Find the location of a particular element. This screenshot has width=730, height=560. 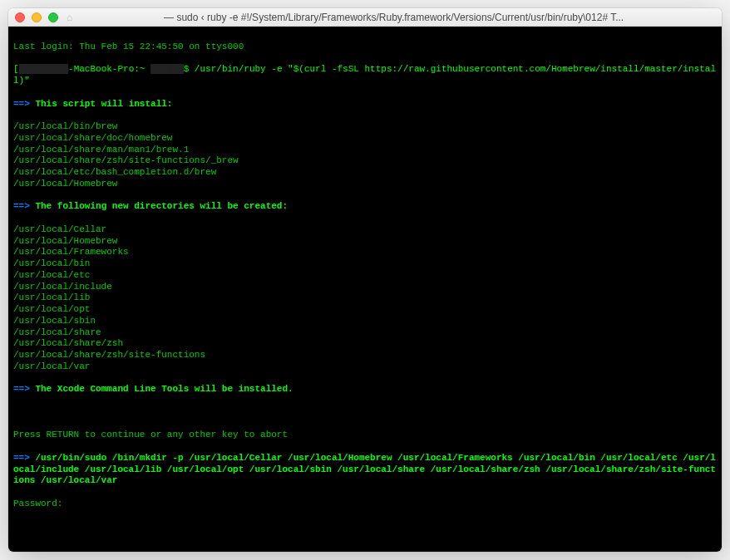

path-line: /usr/local/Cellar is located at coordinates (365, 230).